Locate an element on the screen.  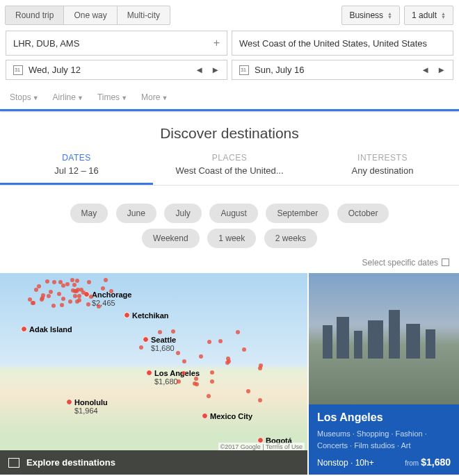
prev-depart-icon: ◄ is located at coordinates (199, 69).